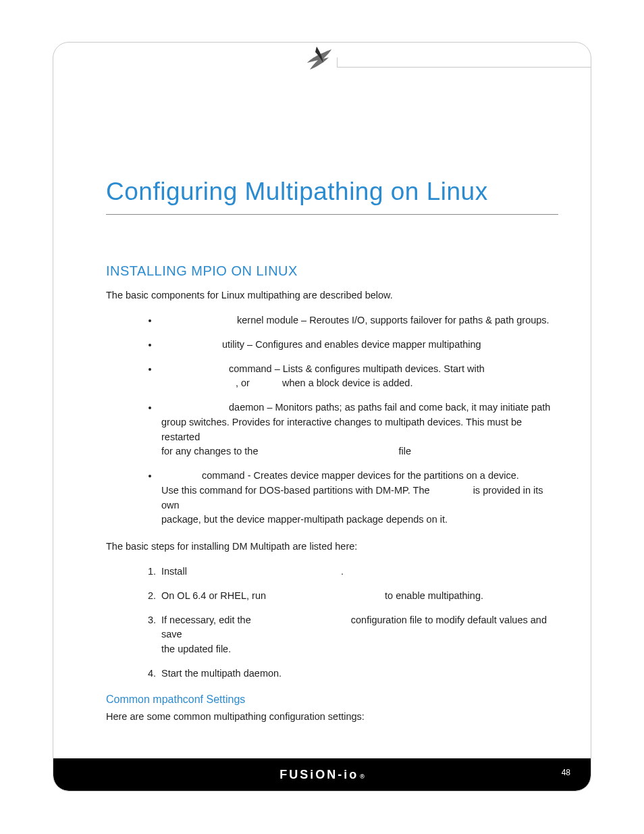 The image size is (644, 834). Describe the element at coordinates (294, 775) in the screenshot. I see `brand-part: FUS` at that location.